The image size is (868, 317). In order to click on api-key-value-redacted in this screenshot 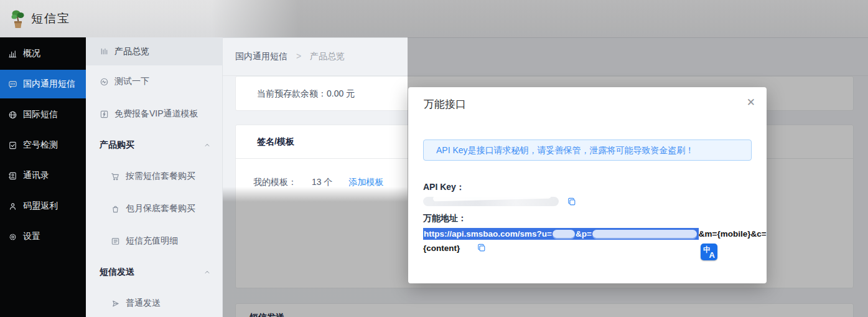, I will do `click(491, 202)`.